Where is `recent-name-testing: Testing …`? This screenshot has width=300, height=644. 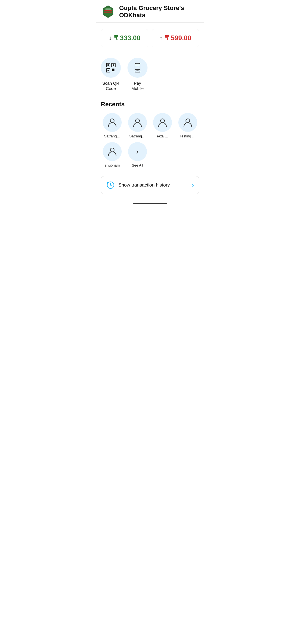
recent-name-testing: Testing … is located at coordinates (188, 136).